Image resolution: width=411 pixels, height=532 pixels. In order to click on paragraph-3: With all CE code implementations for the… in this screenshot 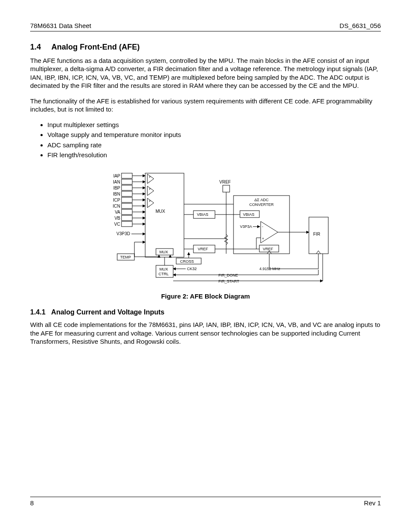, I will do `click(206, 333)`.